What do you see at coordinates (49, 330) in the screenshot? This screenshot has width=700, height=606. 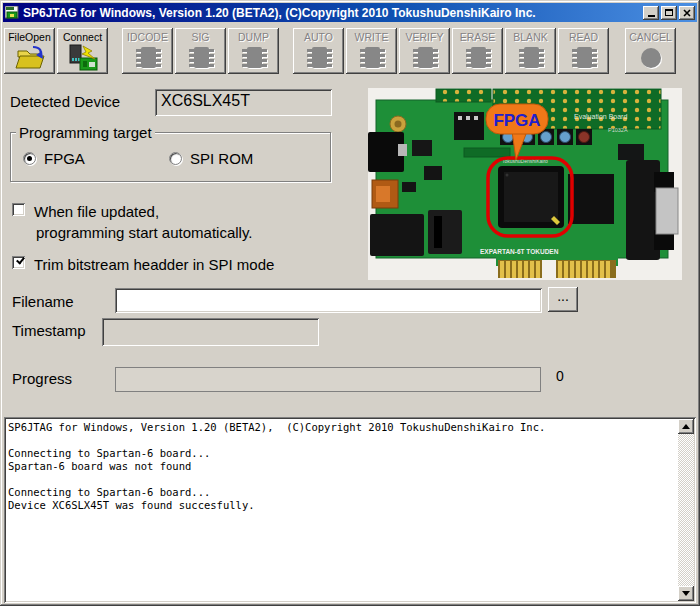 I see `timestamp-label: Timestamp` at bounding box center [49, 330].